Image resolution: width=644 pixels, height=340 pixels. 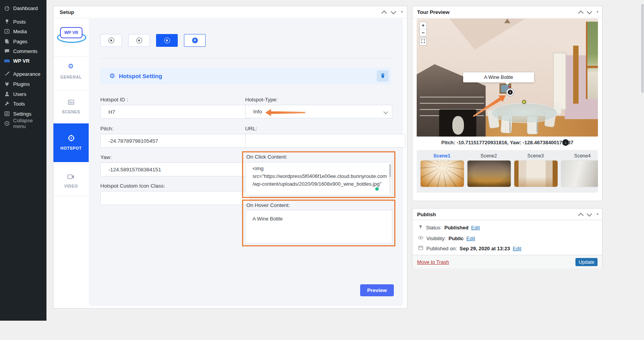 I want to click on pitch-input, so click(x=175, y=141).